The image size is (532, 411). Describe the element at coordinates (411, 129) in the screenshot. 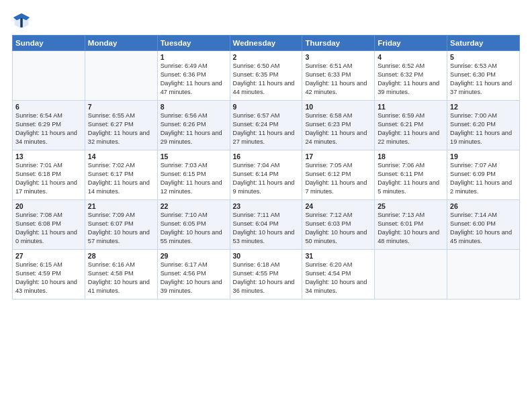

I see `day-info: Sunrise: 6:59 AMSunset: 6:21 PMDaylight:…` at that location.